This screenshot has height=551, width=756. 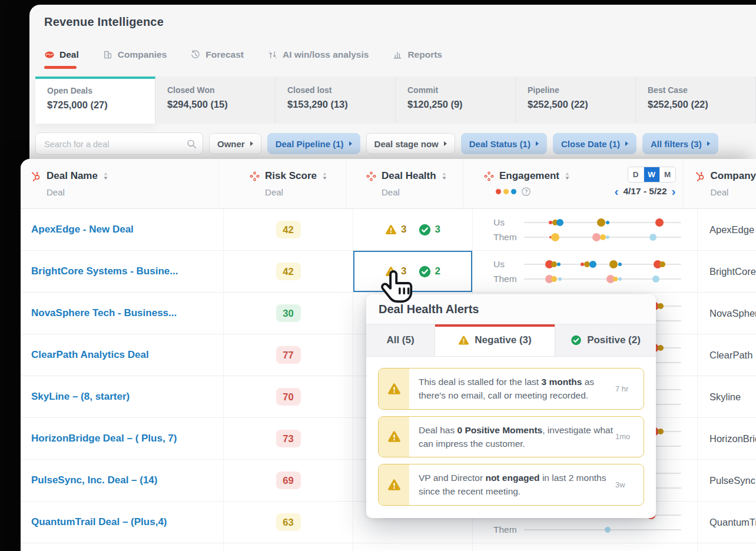 I want to click on deal-health-cell, so click(x=413, y=547).